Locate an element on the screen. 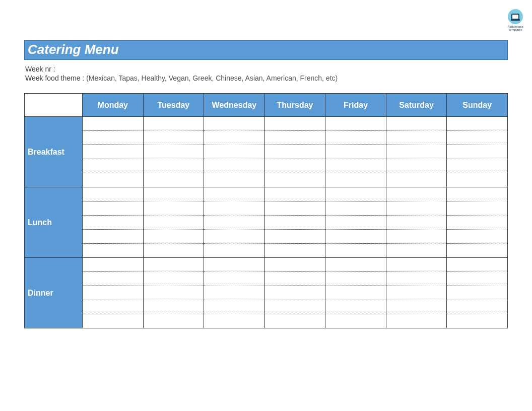 The height and width of the screenshot is (411, 532). cell-lunch-saturday is located at coordinates (416, 223).